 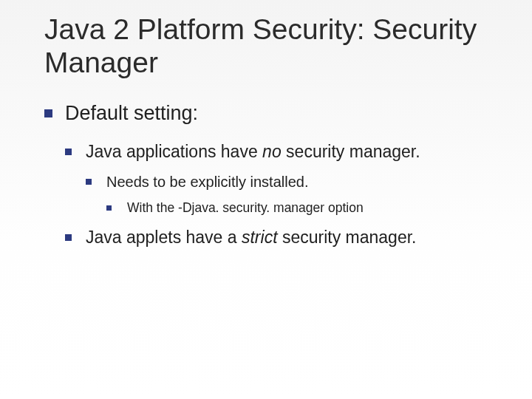 What do you see at coordinates (302, 208) in the screenshot?
I see `list-item: With the -Djava. security. manager optio…` at bounding box center [302, 208].